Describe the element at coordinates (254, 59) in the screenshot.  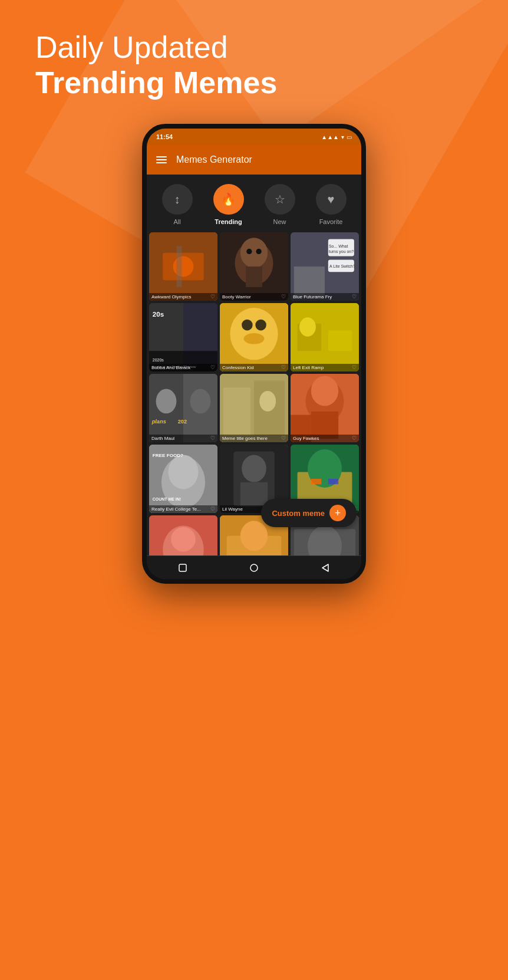
I see `hero-header: Daily Updated Trending Memes` at that location.